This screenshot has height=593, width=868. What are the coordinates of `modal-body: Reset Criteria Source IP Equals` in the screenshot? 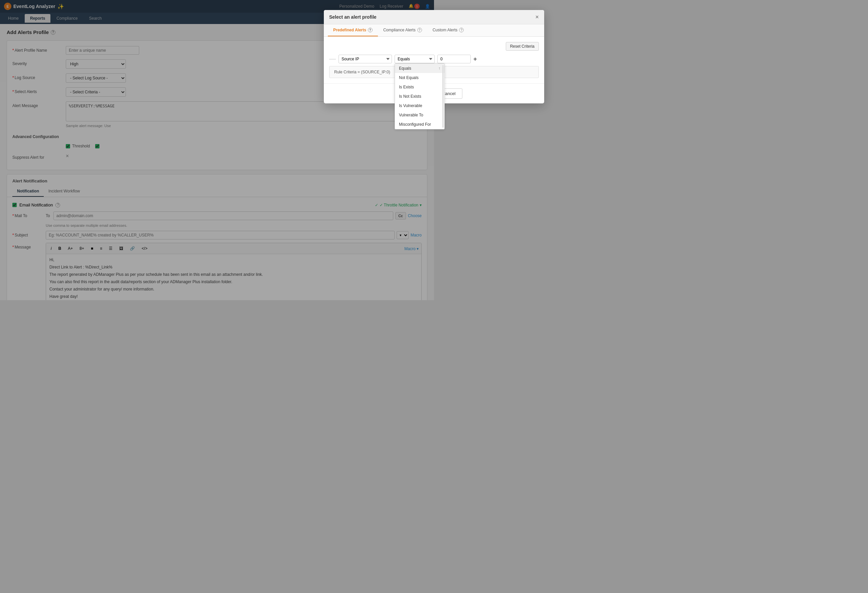 It's located at (379, 60).